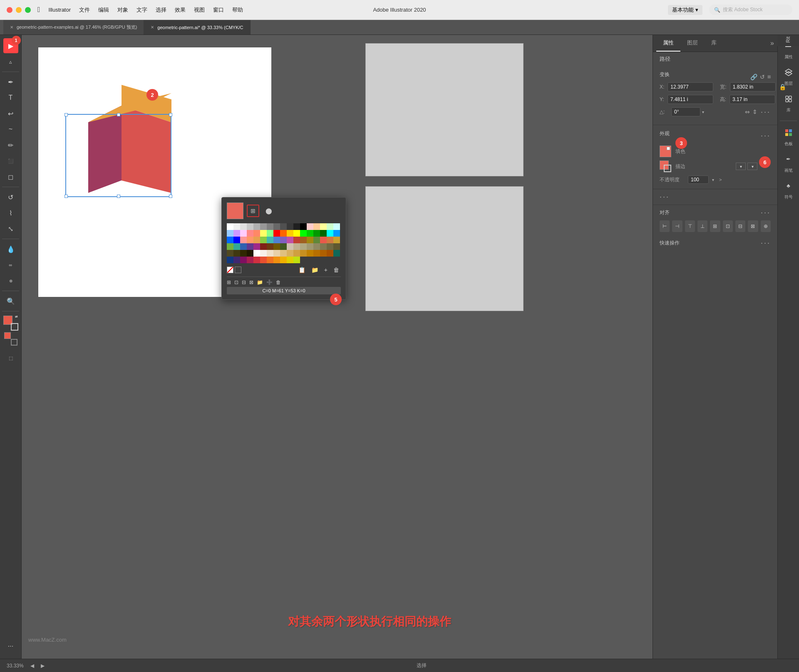  Describe the element at coordinates (238, 10) in the screenshot. I see `menu-help: 帮助` at that location.